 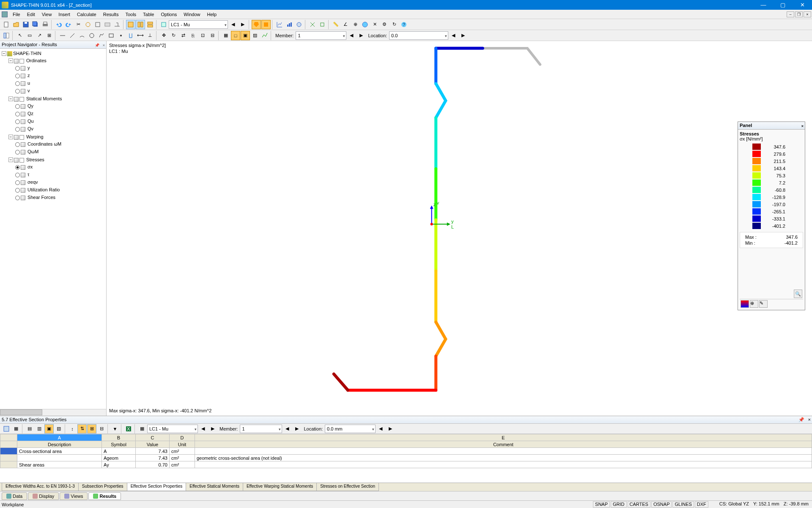 What do you see at coordinates (236, 36) in the screenshot?
I see `tb2-h: □` at bounding box center [236, 36].